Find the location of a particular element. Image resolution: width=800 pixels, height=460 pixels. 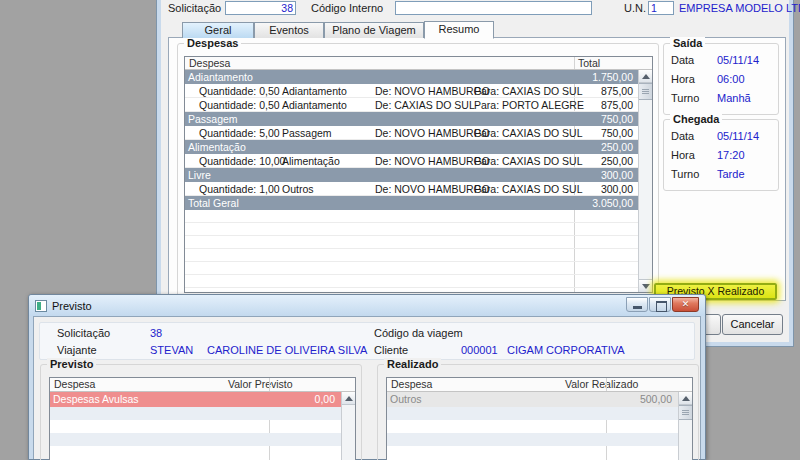

pv-solicitacao-label: Solicitação is located at coordinates (84, 333).